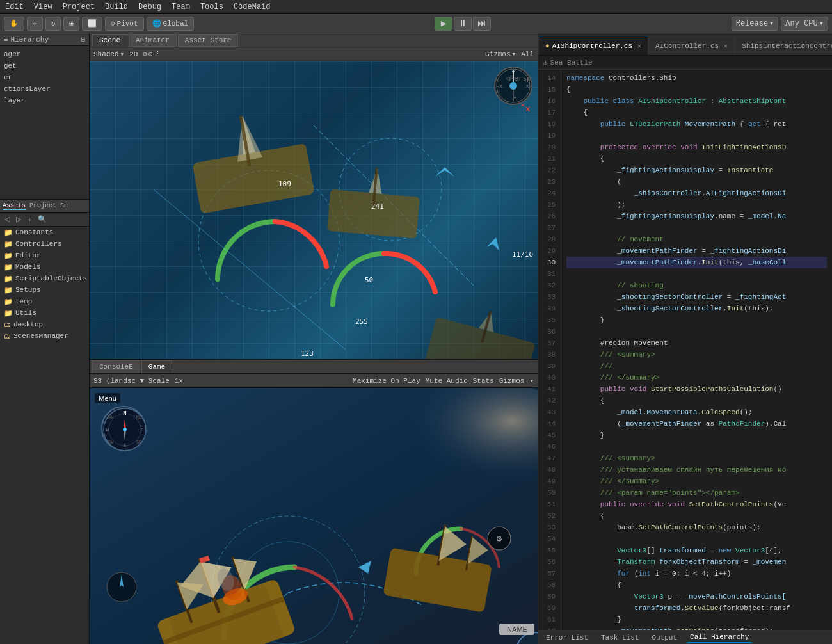  What do you see at coordinates (45, 336) in the screenshot?
I see `folder-scenes-manager: 🗂 ScenesManager` at bounding box center [45, 336].